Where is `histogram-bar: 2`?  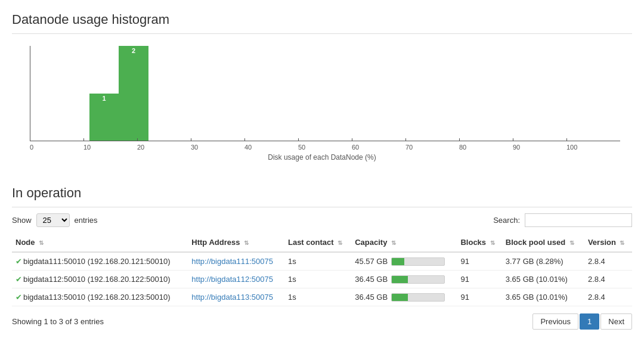 histogram-bar: 2 is located at coordinates (134, 93).